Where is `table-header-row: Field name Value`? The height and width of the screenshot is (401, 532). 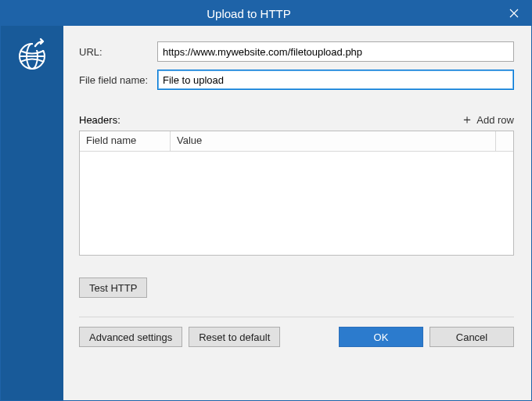 table-header-row: Field name Value is located at coordinates (297, 141).